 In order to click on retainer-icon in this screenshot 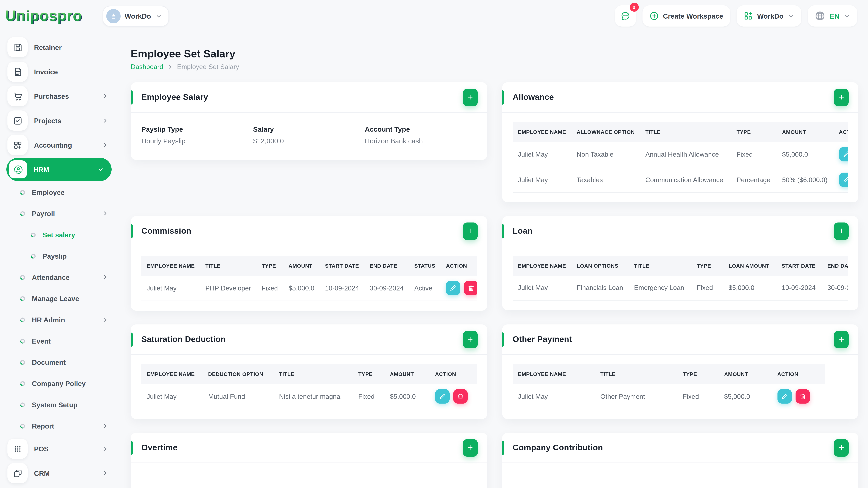, I will do `click(18, 47)`.